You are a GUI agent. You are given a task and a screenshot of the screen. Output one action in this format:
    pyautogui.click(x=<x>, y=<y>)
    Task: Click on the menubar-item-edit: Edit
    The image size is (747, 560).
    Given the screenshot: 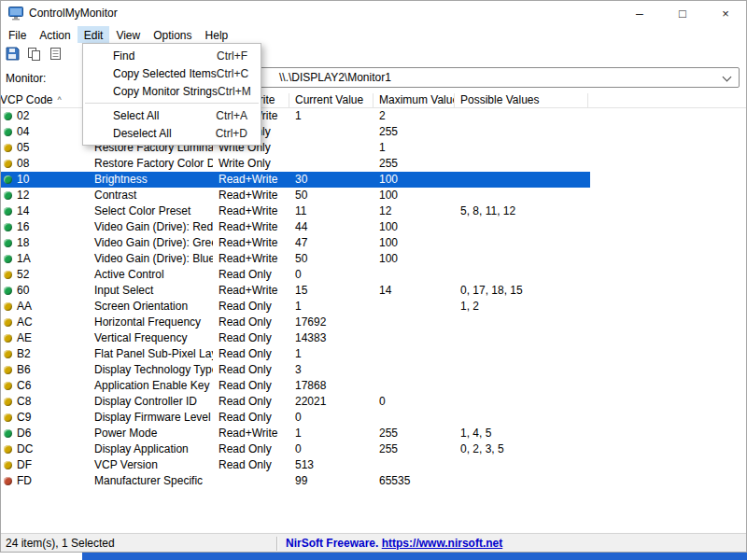 What is the action you would take?
    pyautogui.click(x=93, y=35)
    